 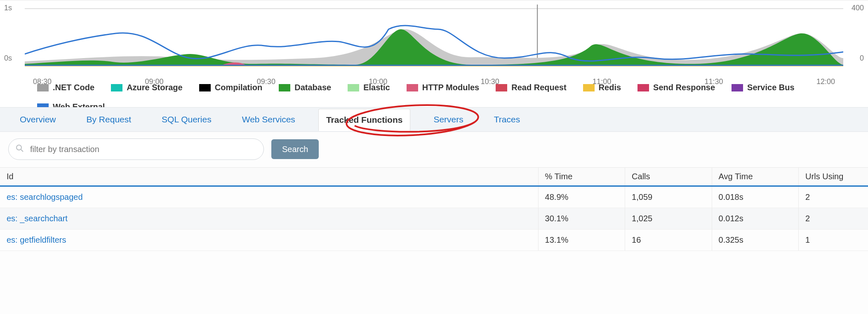 What do you see at coordinates (8, 8) in the screenshot?
I see `y-axis-left-top: 1s` at bounding box center [8, 8].